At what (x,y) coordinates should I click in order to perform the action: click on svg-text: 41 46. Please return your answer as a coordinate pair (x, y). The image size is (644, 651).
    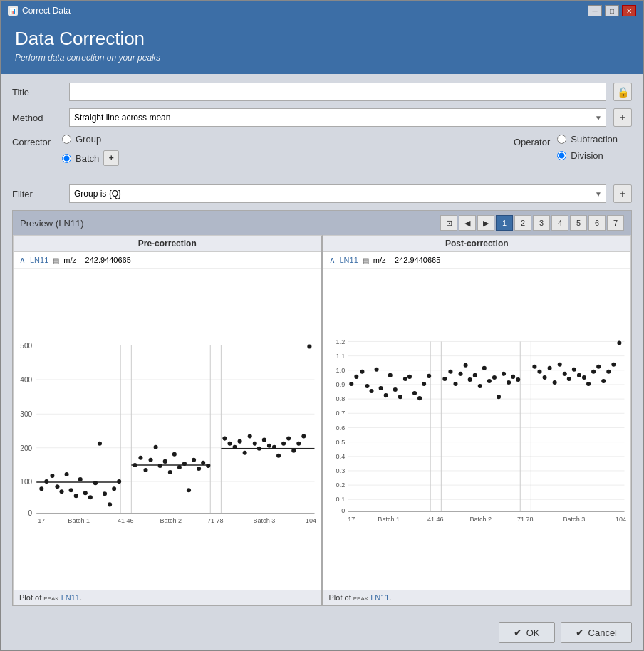
    Looking at the image, I should click on (125, 521).